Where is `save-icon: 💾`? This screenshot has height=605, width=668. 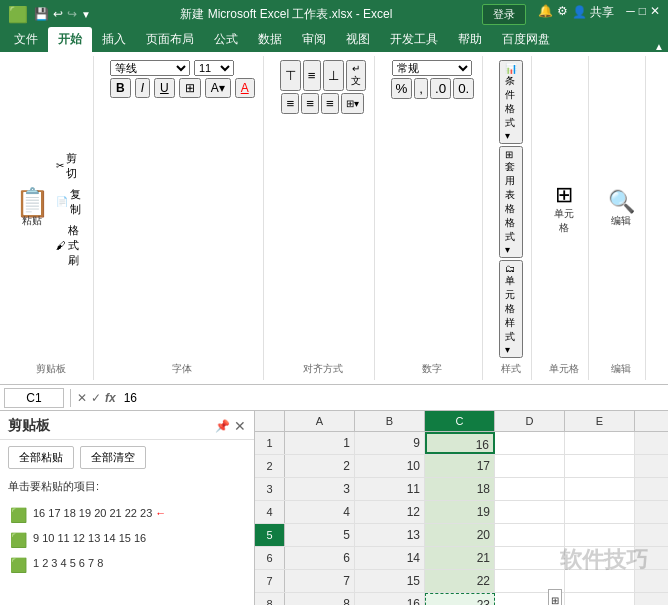
save-icon: 💾 is located at coordinates (42, 14).